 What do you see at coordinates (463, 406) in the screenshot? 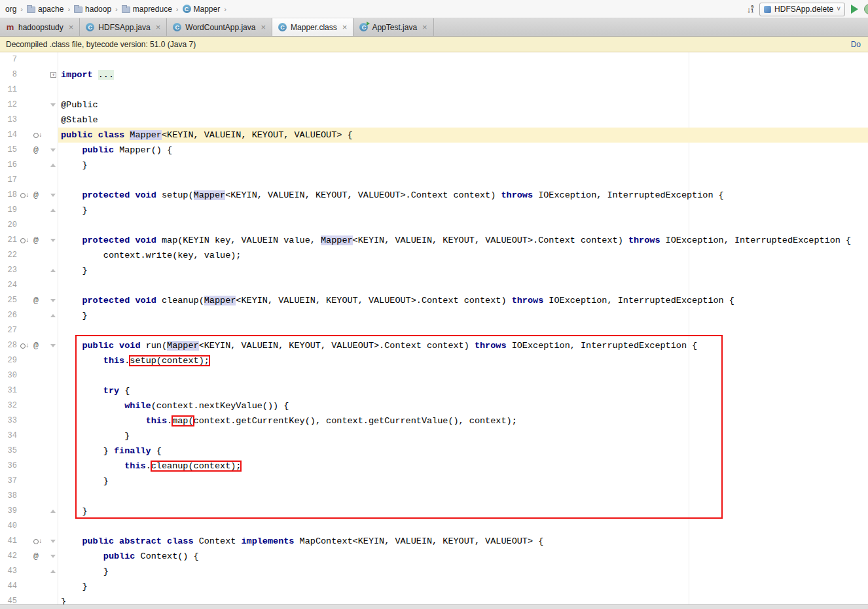
I see `code-text: while(context.nextKeyValue()) {` at bounding box center [463, 406].